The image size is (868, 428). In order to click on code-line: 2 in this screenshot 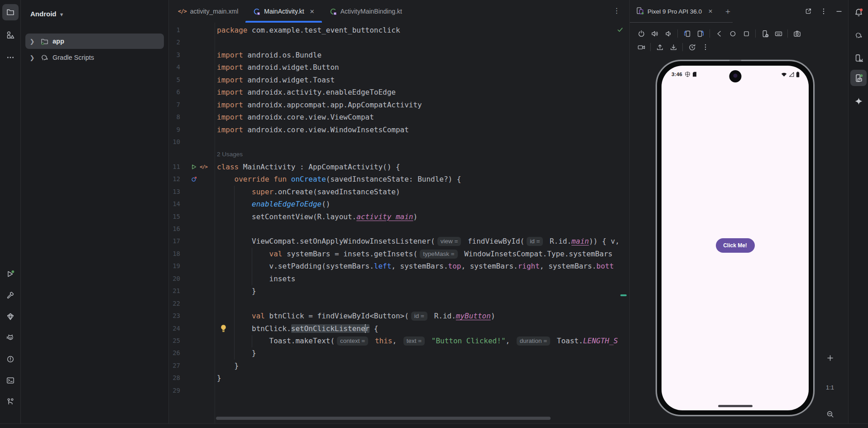, I will do `click(399, 43)`.